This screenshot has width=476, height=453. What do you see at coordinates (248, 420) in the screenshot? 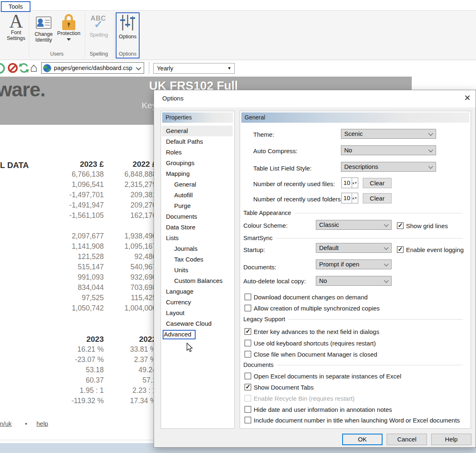
I see `include-number-checkbox` at bounding box center [248, 420].